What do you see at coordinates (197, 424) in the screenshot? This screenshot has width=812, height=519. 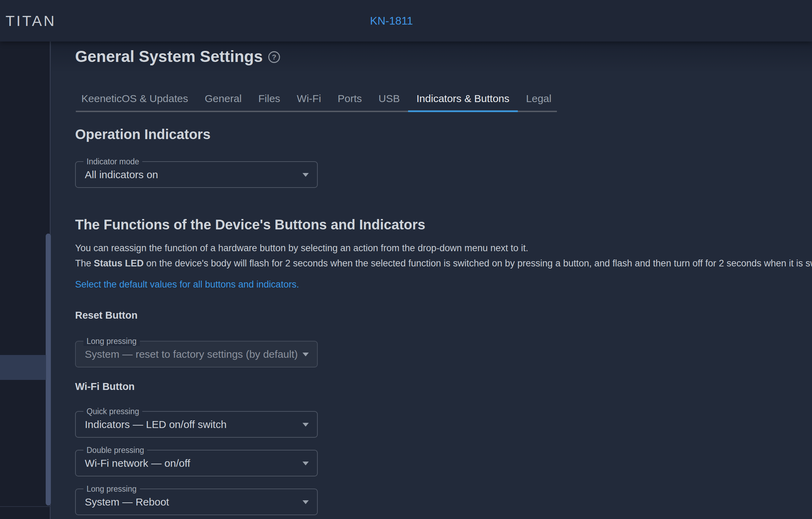 I see `wifi-quick-pressing-select: Quick pressing Indicators — LED on/off s…` at bounding box center [197, 424].